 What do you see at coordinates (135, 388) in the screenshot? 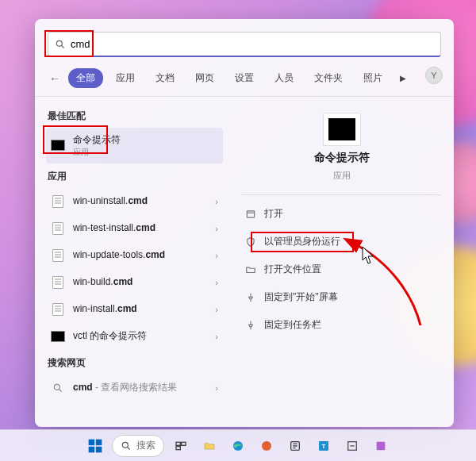
I see `web-result: cmd - 查看网络搜索结果 ›` at bounding box center [135, 388].